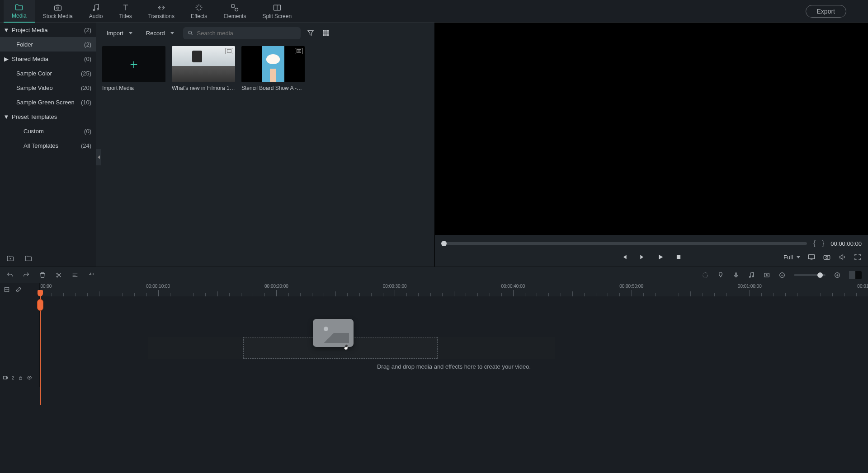 The height and width of the screenshot is (473, 868). What do you see at coordinates (679, 257) in the screenshot?
I see `stop-button` at bounding box center [679, 257].